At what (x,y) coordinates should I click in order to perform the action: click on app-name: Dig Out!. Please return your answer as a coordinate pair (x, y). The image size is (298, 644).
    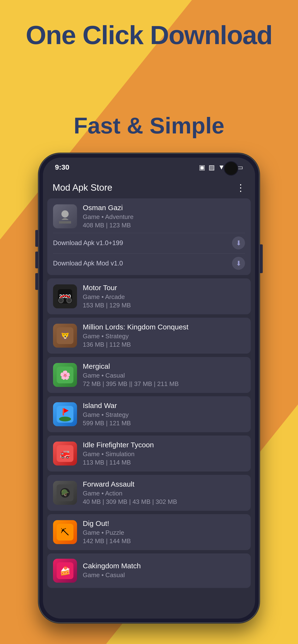
    Looking at the image, I should click on (164, 524).